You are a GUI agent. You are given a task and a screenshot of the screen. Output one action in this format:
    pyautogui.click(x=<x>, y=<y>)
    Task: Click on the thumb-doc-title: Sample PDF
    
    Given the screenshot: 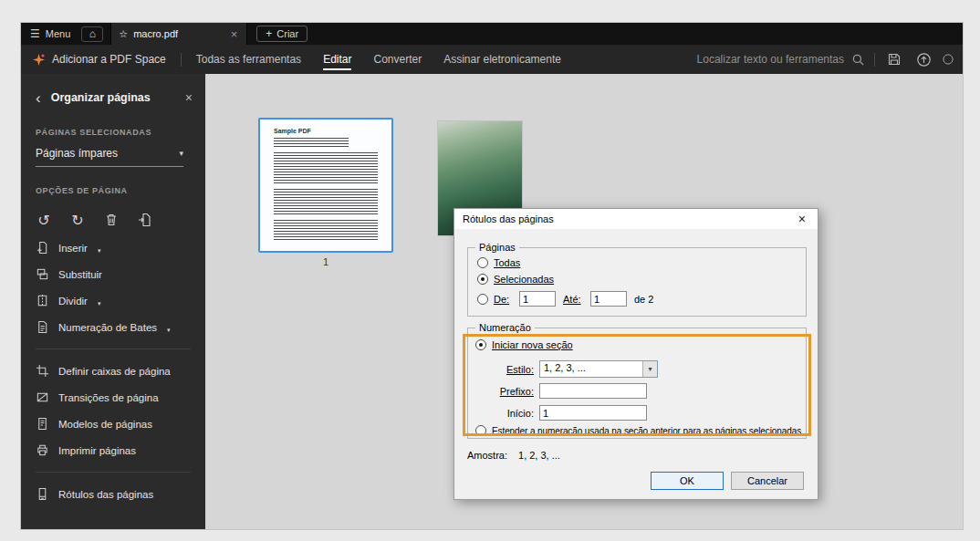 What is the action you would take?
    pyautogui.click(x=326, y=131)
    